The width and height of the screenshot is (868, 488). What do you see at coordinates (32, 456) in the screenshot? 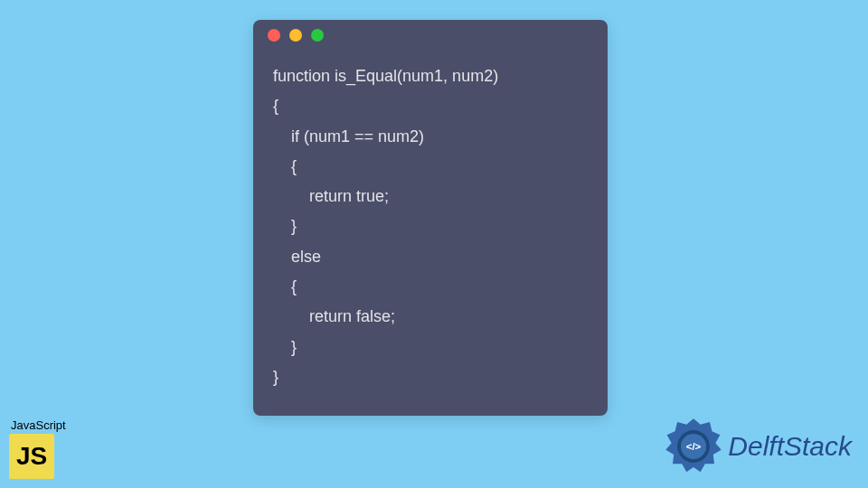
I see `javascript-logo-icon: JS` at bounding box center [32, 456].